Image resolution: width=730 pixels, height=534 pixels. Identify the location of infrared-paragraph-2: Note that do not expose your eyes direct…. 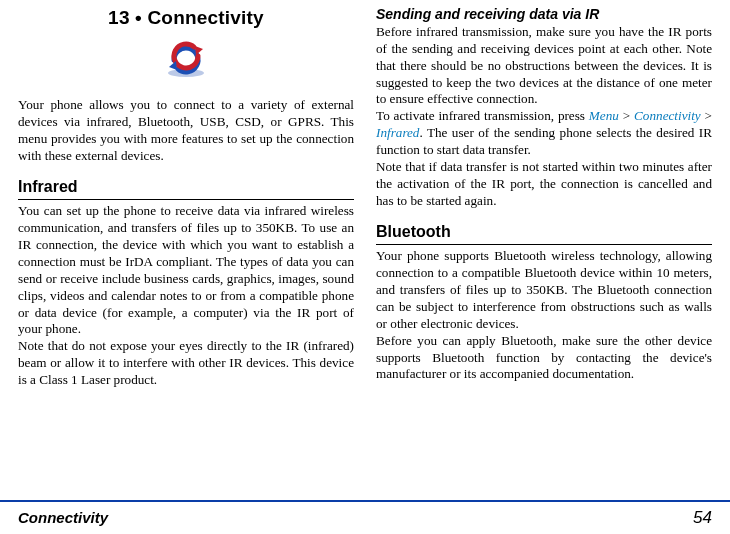
(186, 364).